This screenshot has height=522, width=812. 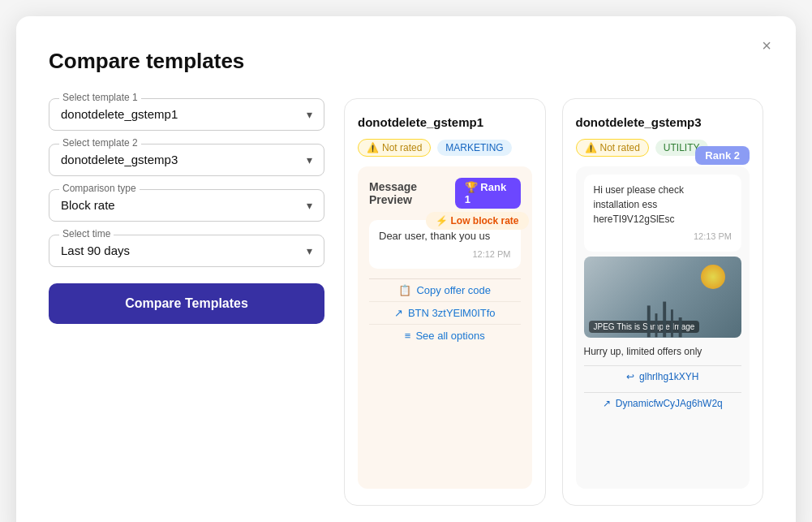 I want to click on card-1-rank-badge: 🏆 Rank 1, so click(x=488, y=193).